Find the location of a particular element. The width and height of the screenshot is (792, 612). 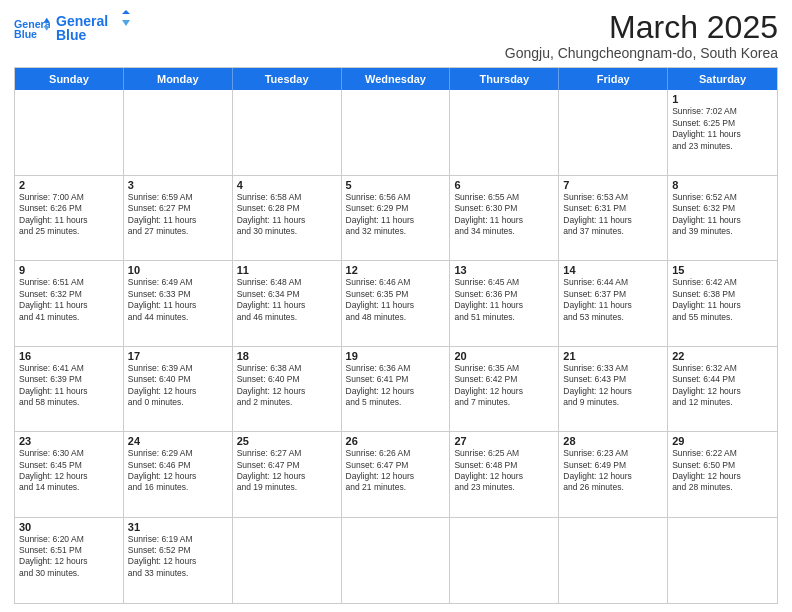

day-number: 4 is located at coordinates (287, 185).